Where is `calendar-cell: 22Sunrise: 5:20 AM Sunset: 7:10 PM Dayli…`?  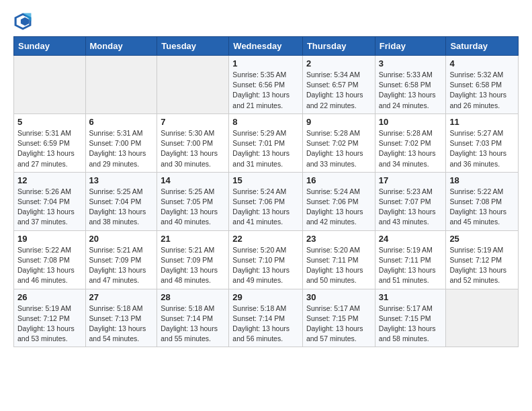 calendar-cell: 22Sunrise: 5:20 AM Sunset: 7:10 PM Dayli… is located at coordinates (266, 259).